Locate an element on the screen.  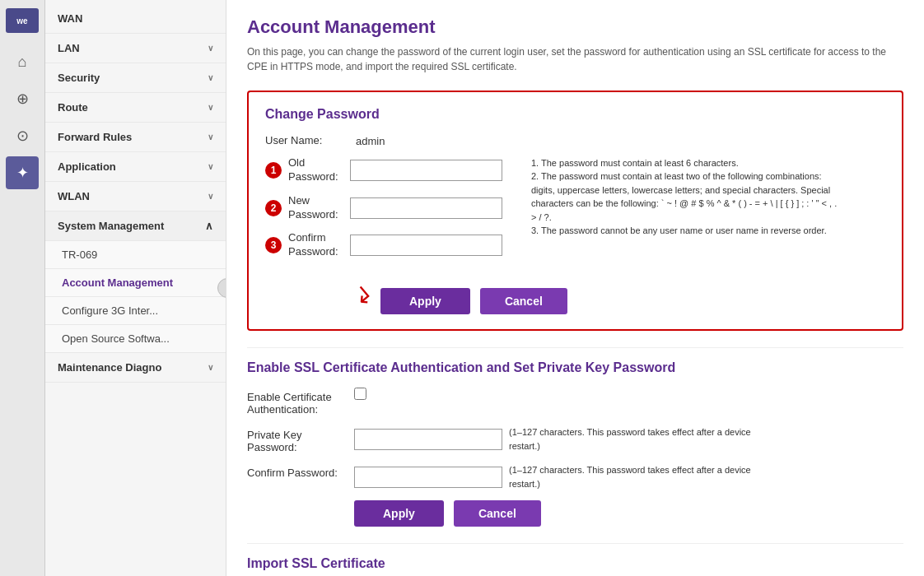
icon-bar: we ⌂ ⊕ ⊙ ✦ is located at coordinates (23, 288).